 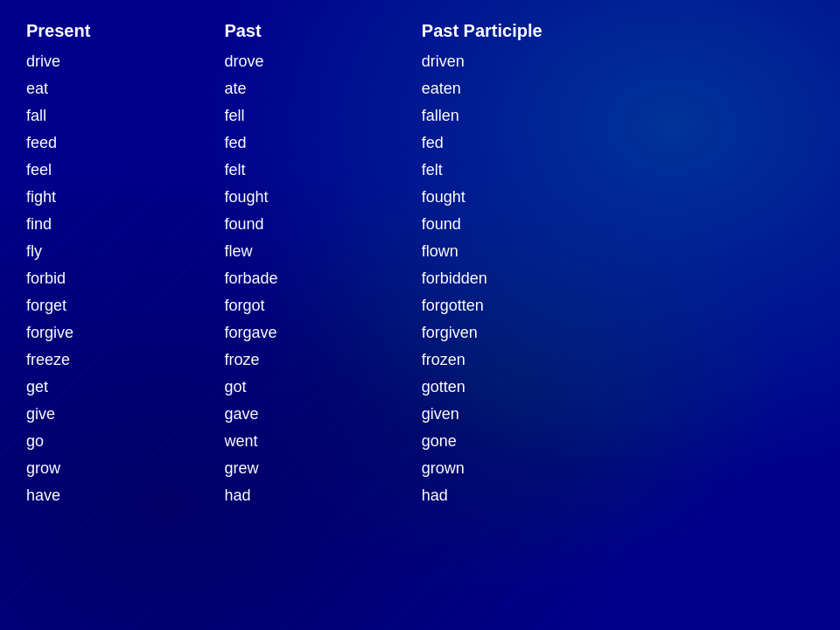 What do you see at coordinates (618, 387) in the screenshot?
I see `cell-past-participle: gotten` at bounding box center [618, 387].